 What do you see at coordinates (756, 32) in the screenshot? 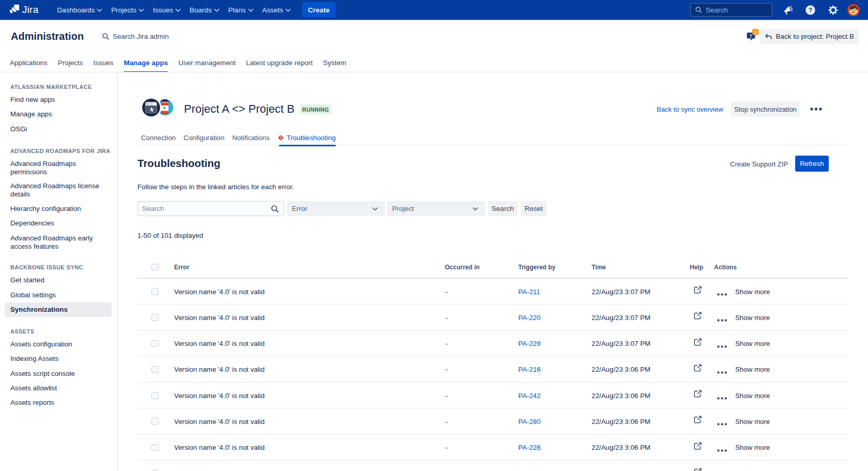
I see `svg-text: 1` at bounding box center [756, 32].